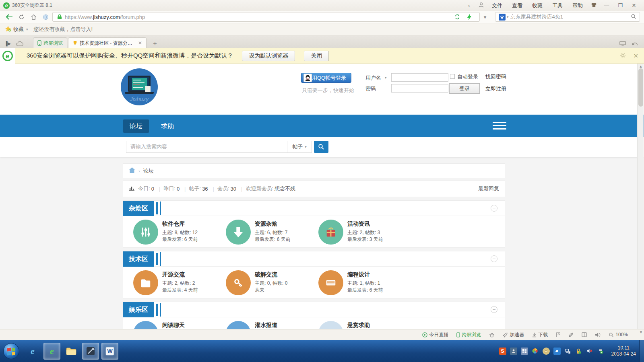 The height and width of the screenshot is (362, 644). Describe the element at coordinates (642, 351) in the screenshot. I see `show-desktop-button` at that location.